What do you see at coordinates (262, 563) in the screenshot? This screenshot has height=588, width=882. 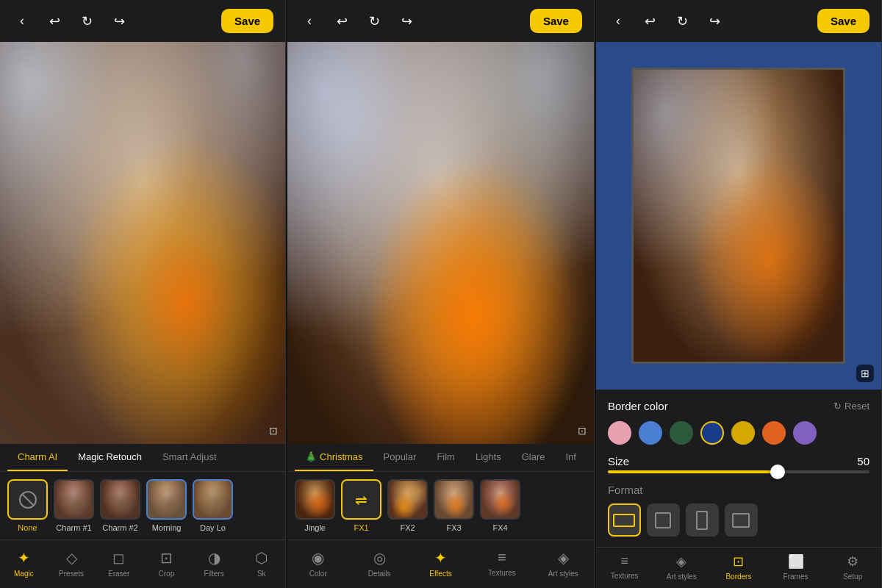 I see `nav-sk: ⬡ Sk` at bounding box center [262, 563].